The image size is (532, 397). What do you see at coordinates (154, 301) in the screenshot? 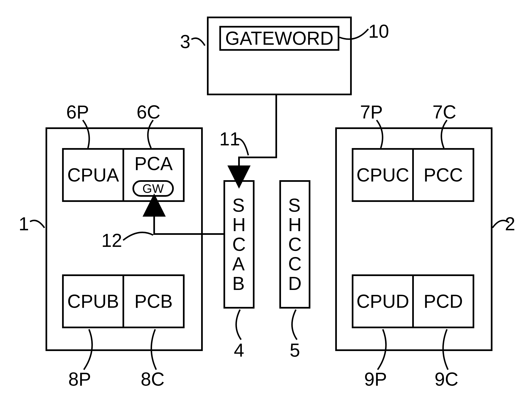
I see `pcB-box: PCB` at bounding box center [154, 301].